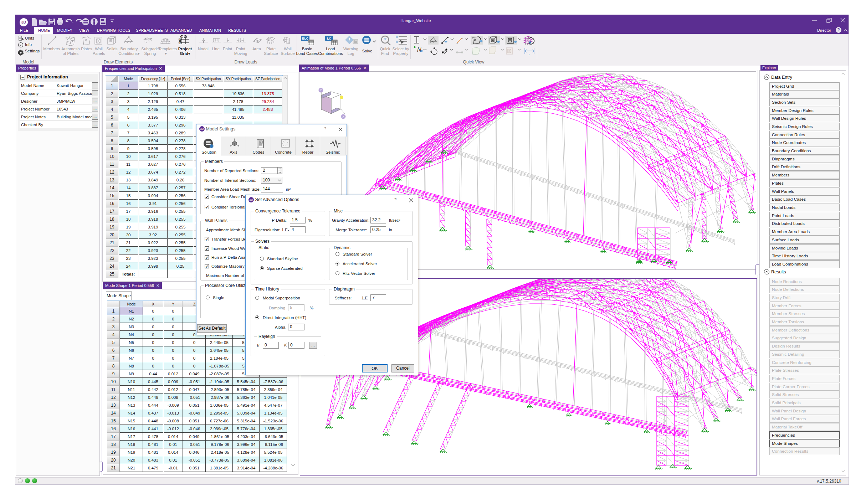 Image resolution: width=866 pixels, height=504 pixels. Describe the element at coordinates (321, 91) in the screenshot. I see `svg-text: Z` at that location.